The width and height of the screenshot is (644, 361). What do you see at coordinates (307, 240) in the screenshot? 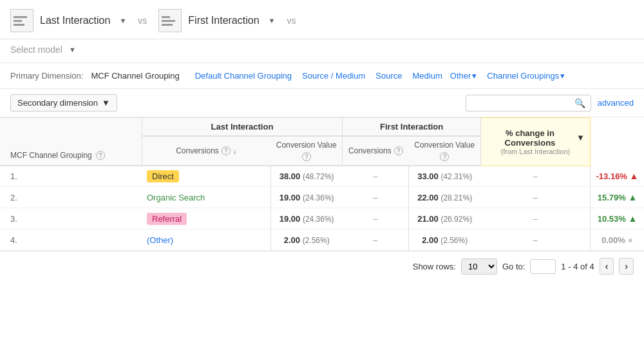
I see `last-conversions-cell: 2.00 (2.56%)` at bounding box center [307, 240].